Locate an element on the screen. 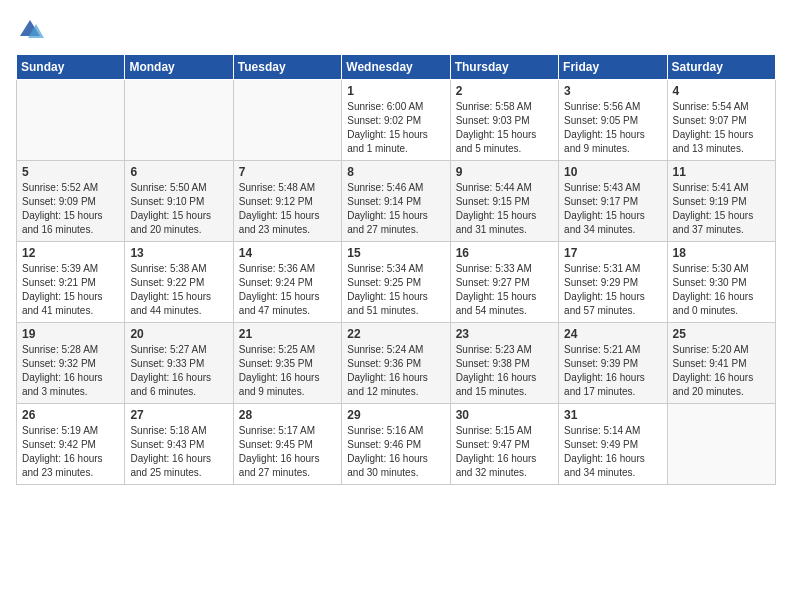 The image size is (792, 612). day-number: 20 is located at coordinates (178, 334).